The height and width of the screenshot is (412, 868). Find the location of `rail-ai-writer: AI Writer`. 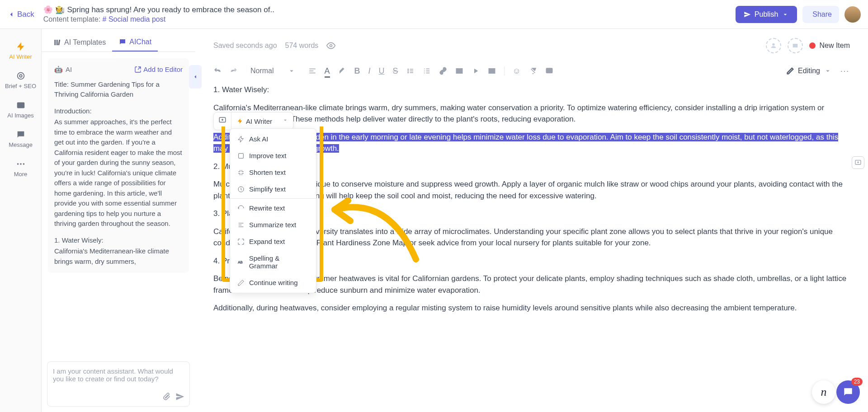

rail-ai-writer: AI Writer is located at coordinates (21, 51).